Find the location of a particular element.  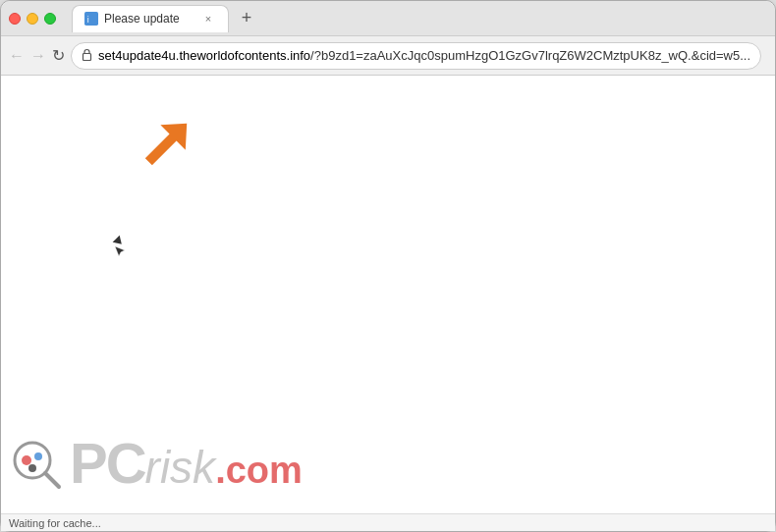

minimize-button is located at coordinates (32, 19).